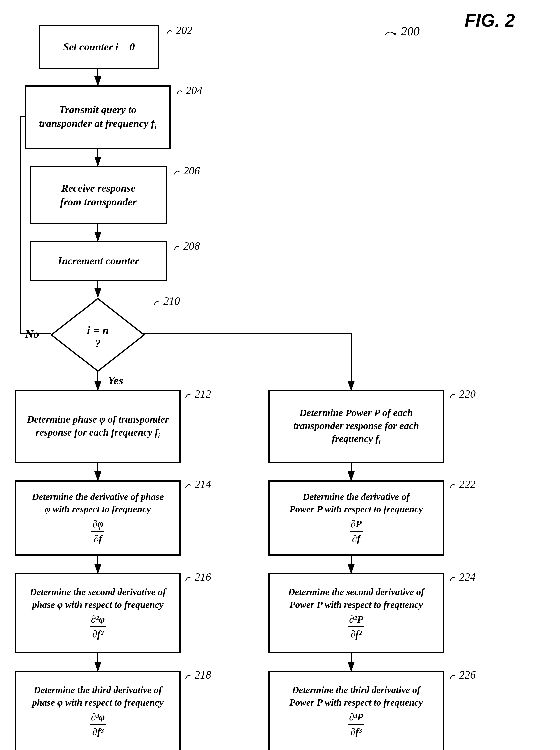 This screenshot has width=560, height=750. What do you see at coordinates (356, 427) in the screenshot?
I see `power-box: Determine Power P of eachtransponder res…` at bounding box center [356, 427].